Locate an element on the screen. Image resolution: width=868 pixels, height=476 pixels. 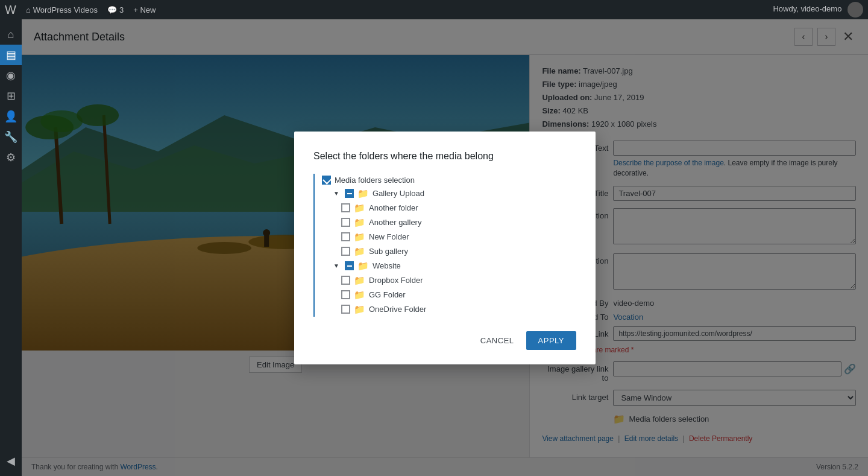
folder-icon-onedrive: 📁 is located at coordinates (359, 309).